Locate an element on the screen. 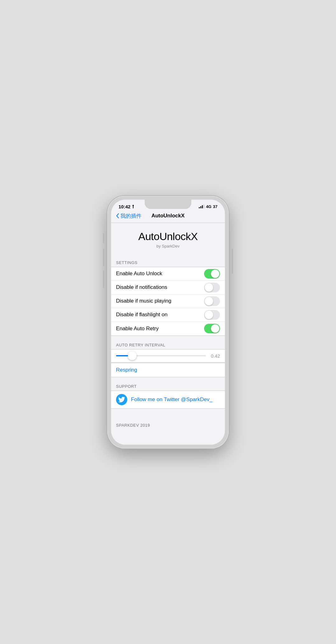 The height and width of the screenshot is (644, 336). slider-value: 0.42 is located at coordinates (215, 356).